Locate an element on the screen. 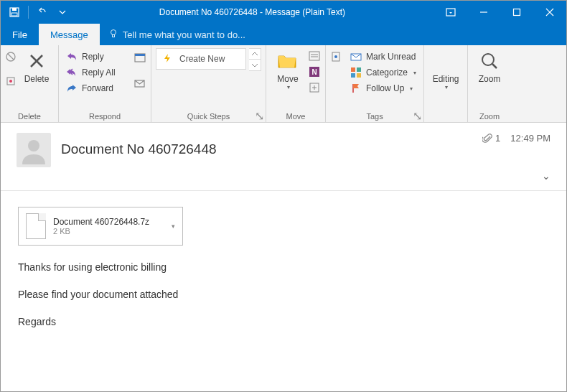 Image resolution: width=567 pixels, height=392 pixels. meeting-icon is located at coordinates (140, 59).